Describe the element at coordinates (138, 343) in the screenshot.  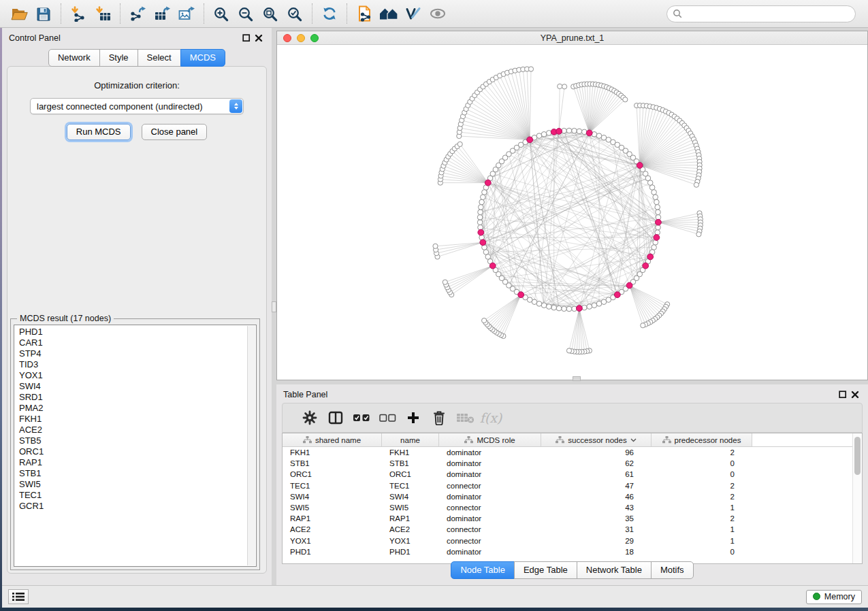
I see `mcds-result-item: CAR1` at that location.